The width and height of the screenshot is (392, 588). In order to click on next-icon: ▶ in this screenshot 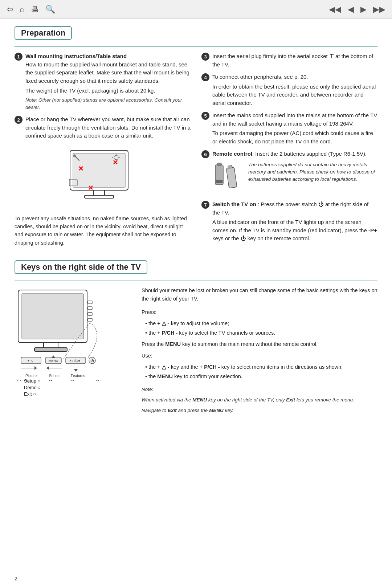, I will do `click(364, 9)`.